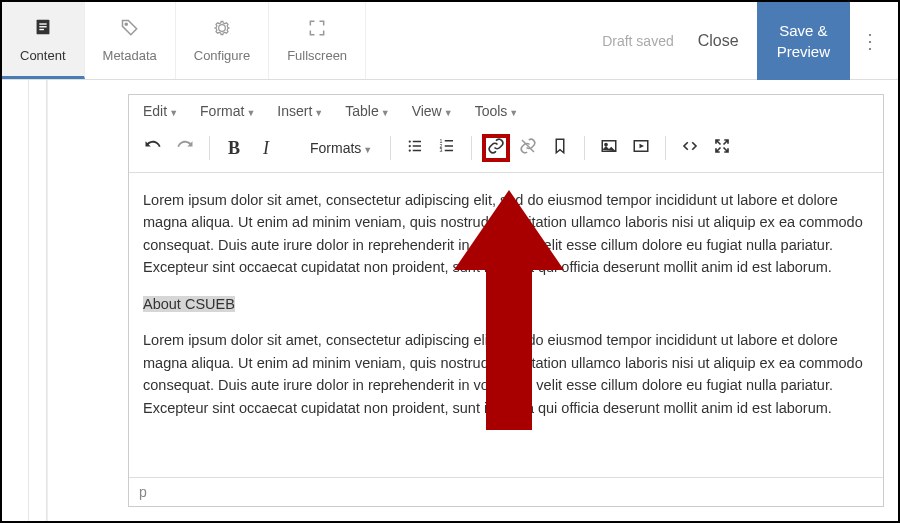 This screenshot has width=900, height=523. What do you see at coordinates (750, 40) in the screenshot?
I see `topbar-right: Draft saved Close Save & Preview ⋮` at bounding box center [750, 40].